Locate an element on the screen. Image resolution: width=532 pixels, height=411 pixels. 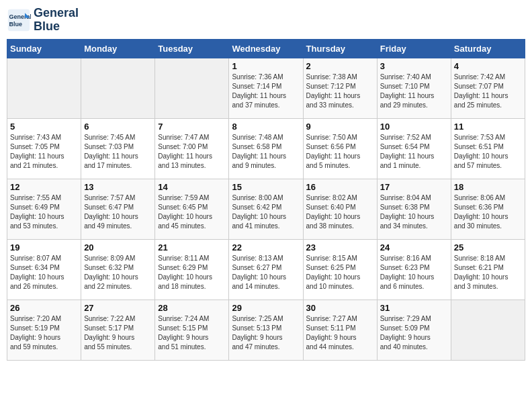
page-header: General Blue General Blue is located at coordinates (266, 20).